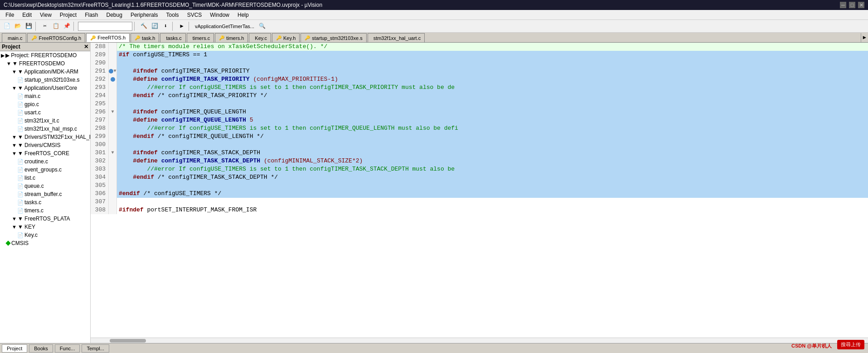  Describe the element at coordinates (18, 26) in the screenshot. I see `open-button: 📂` at that location.